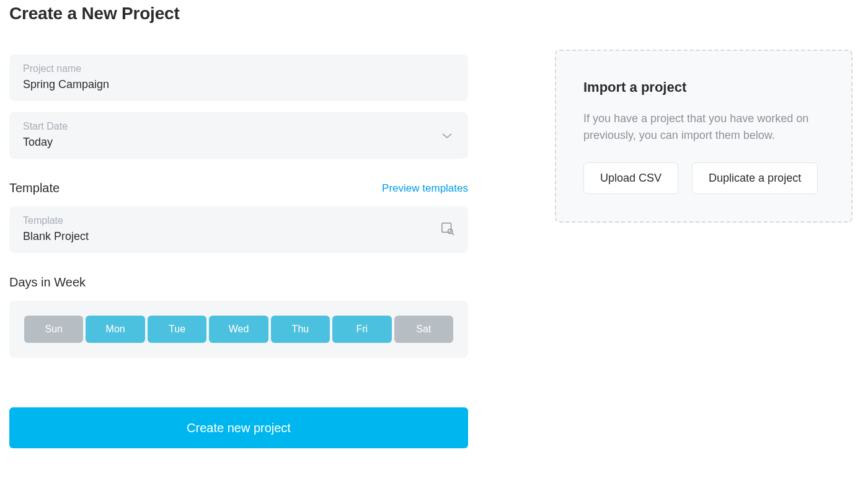 The width and height of the screenshot is (868, 483). What do you see at coordinates (239, 229) in the screenshot?
I see `template-field: Template Blank Project` at bounding box center [239, 229].